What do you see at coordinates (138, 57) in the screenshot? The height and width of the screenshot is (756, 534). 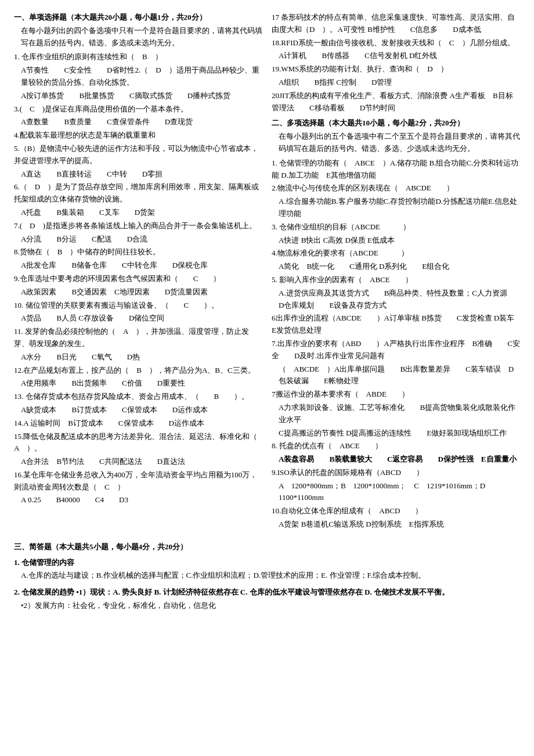 I see `q1: 1. 仓库作业组织的原则有连续性和（ B ）` at bounding box center [138, 57].